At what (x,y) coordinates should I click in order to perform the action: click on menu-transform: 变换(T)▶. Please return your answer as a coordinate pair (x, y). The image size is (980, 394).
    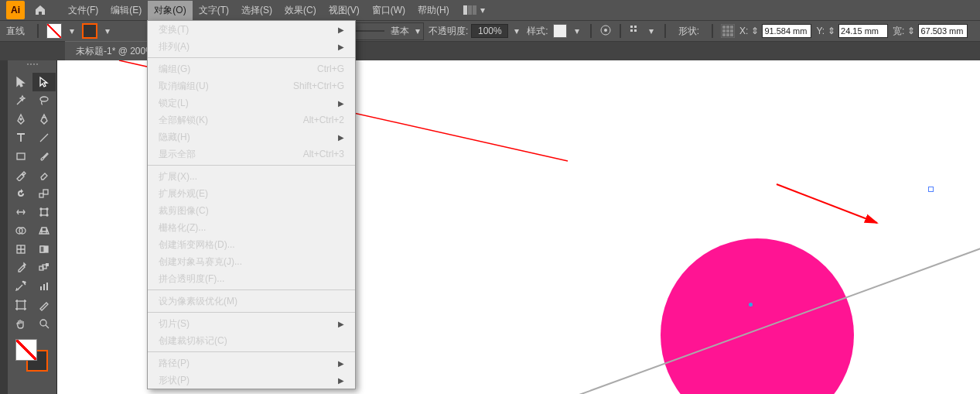
    Looking at the image, I should click on (251, 29).